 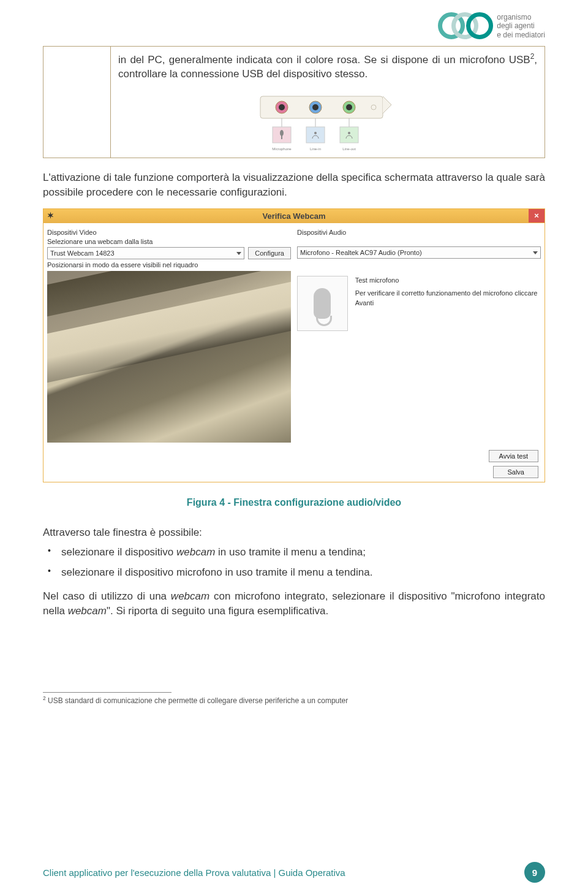 I want to click on microphone-select: Microfono - Realtek AC97 Audio (Pronto), so click(x=419, y=253).